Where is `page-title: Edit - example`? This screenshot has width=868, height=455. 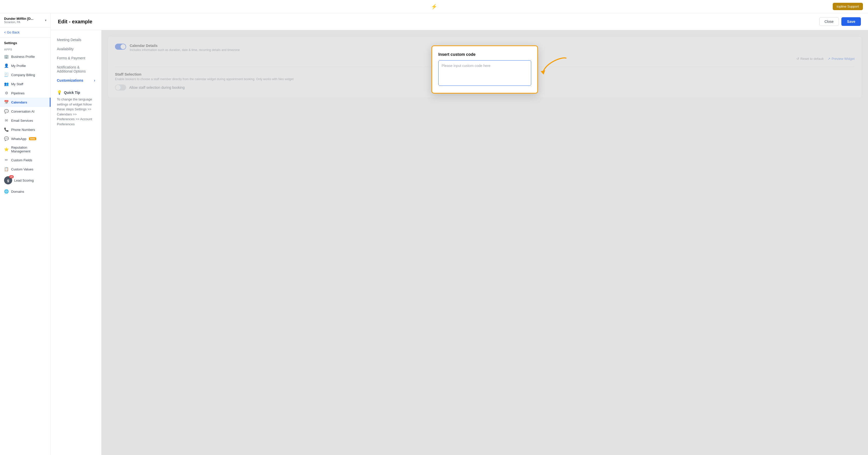 page-title: Edit - example is located at coordinates (75, 22).